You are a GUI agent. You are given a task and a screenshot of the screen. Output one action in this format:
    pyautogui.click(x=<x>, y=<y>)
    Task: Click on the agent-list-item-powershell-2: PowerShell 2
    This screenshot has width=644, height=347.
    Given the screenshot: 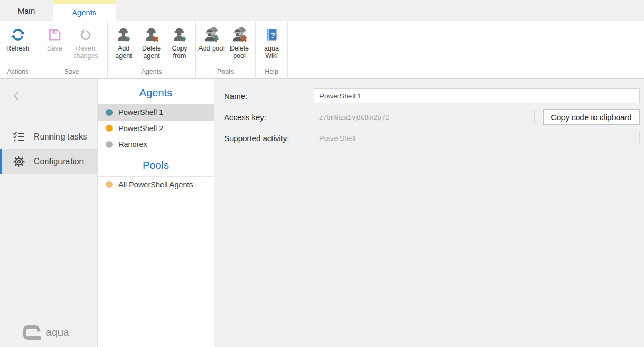 What is the action you would take?
    pyautogui.click(x=156, y=128)
    